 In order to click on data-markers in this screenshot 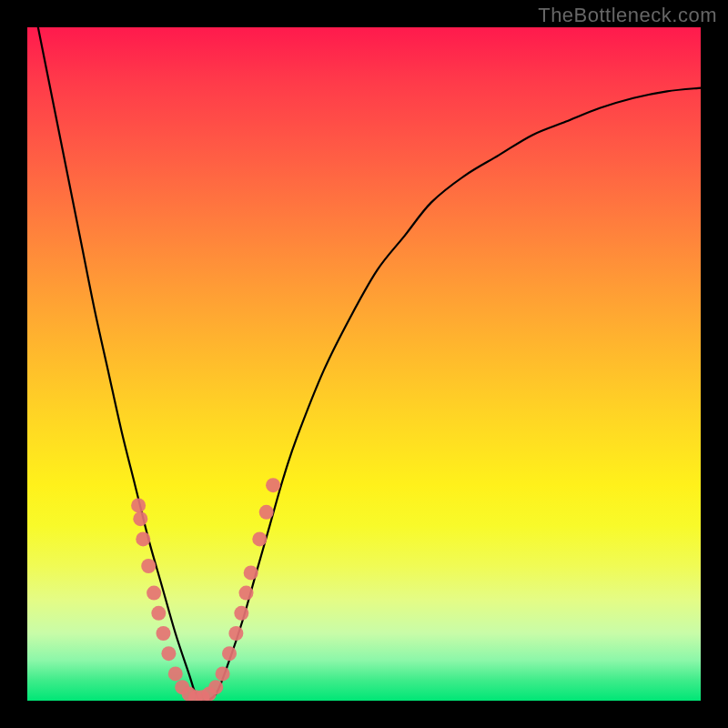, I will do `click(206, 590)`.